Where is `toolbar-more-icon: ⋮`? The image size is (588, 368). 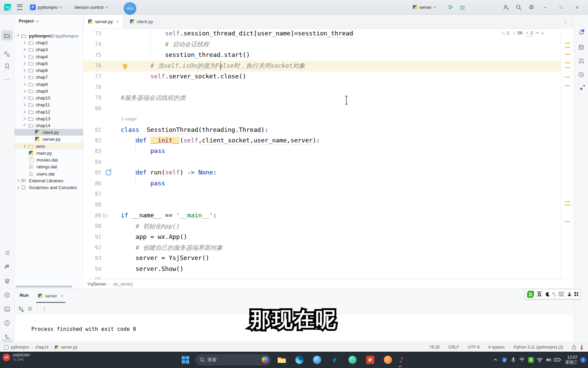
toolbar-more-icon: ⋮ is located at coordinates (44, 309).